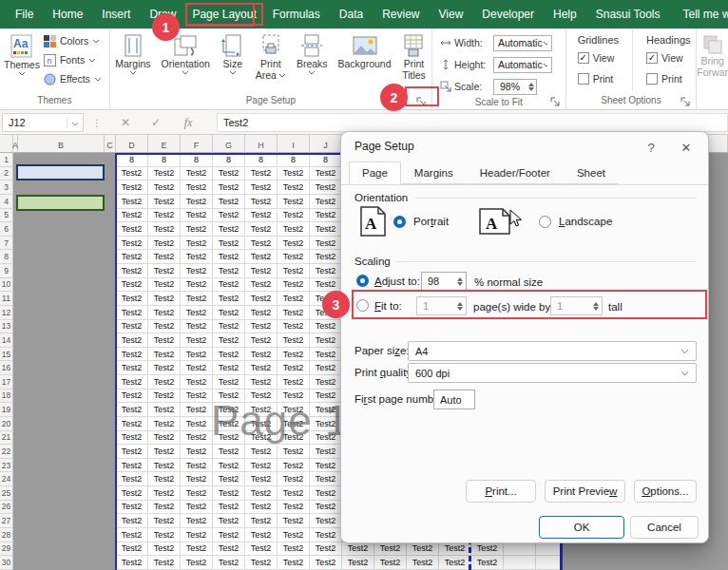 This screenshot has width=728, height=570. Describe the element at coordinates (164, 494) in the screenshot. I see `cell-E25: Test2` at that location.